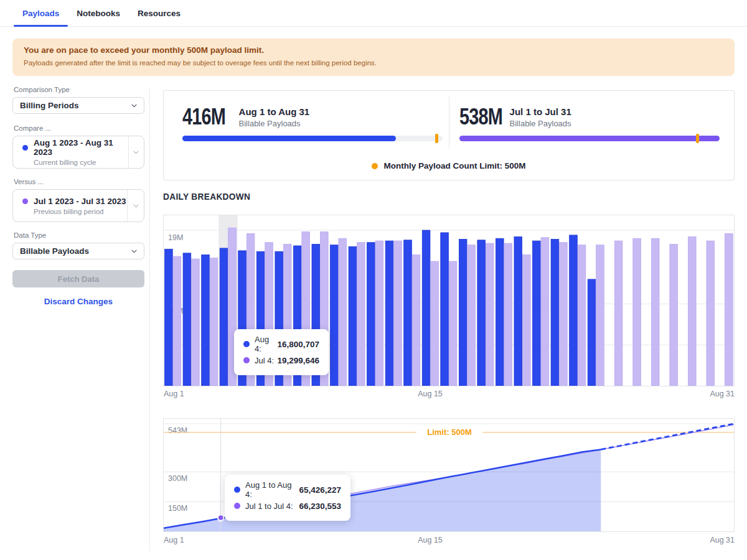  I want to click on current-metric-label: Billable Payloads, so click(275, 123).